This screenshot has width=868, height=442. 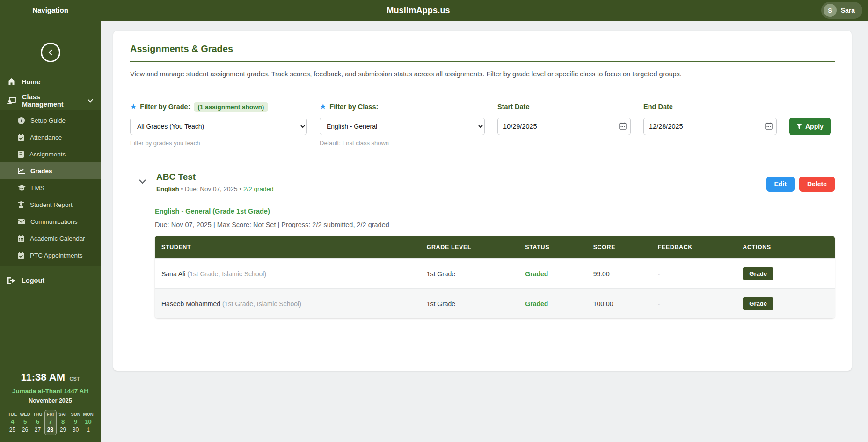 I want to click on sidebar-collapse-button, so click(x=51, y=52).